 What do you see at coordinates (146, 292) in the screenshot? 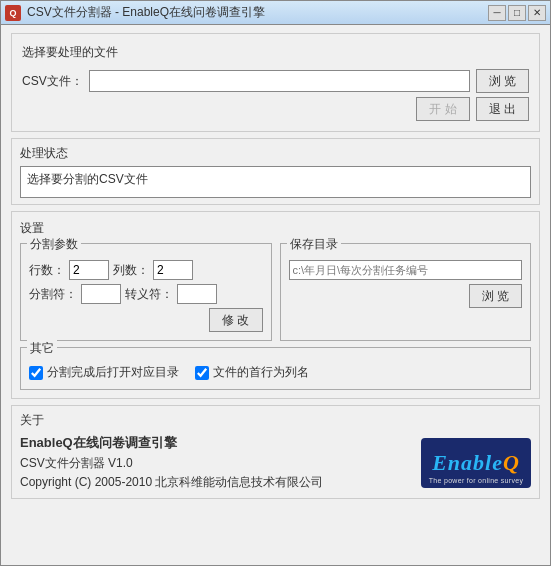
I see `params-group: 分割参数 行数： 列数： 分割符： 转义符： 修 改` at bounding box center [146, 292].